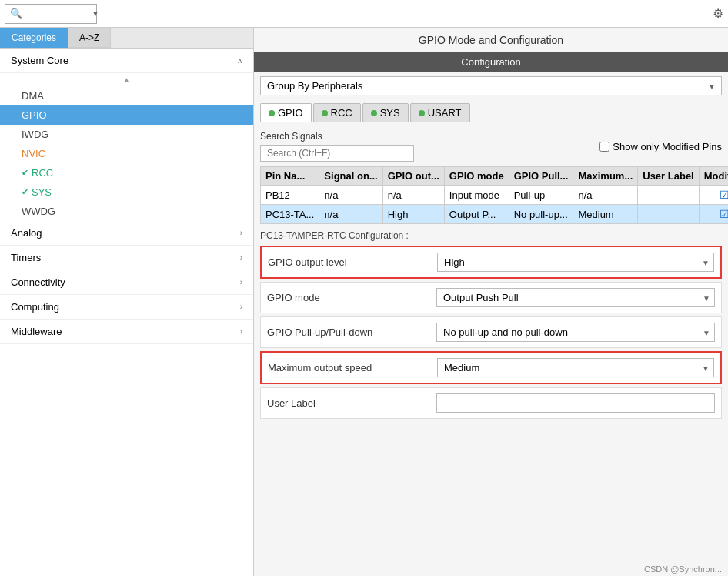  Describe the element at coordinates (422, 113) in the screenshot. I see `dot-usart` at that location.